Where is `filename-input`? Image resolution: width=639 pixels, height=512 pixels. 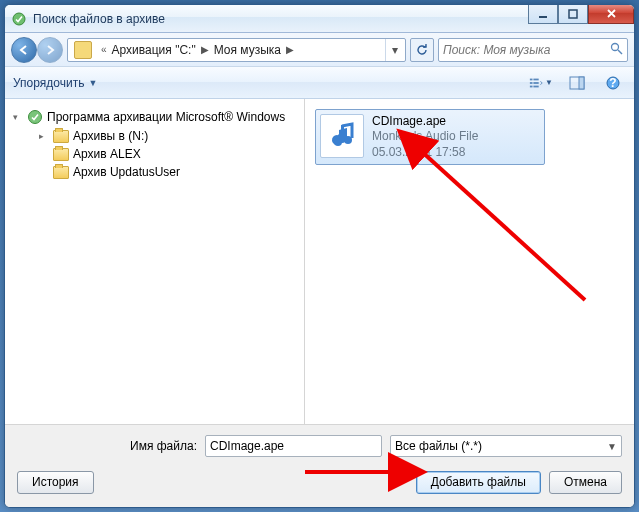
filename-input is located at coordinates (294, 446).